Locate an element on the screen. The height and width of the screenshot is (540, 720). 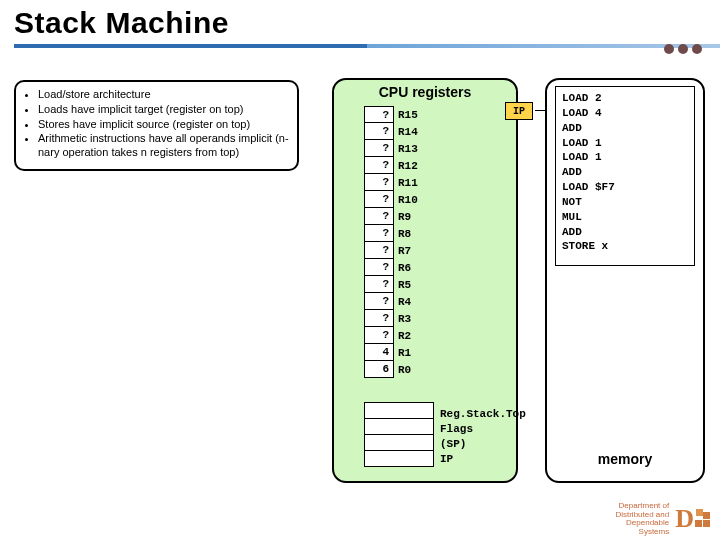
register-name: R14 is located at coordinates (414, 132).